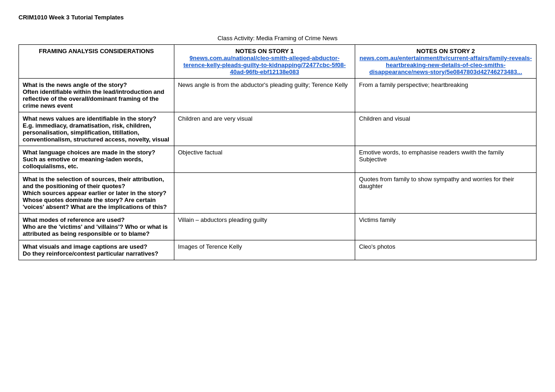 This screenshot has height=392, width=555. I want to click on story1-cell-4: Villain – abductors pleading guilty, so click(265, 227).